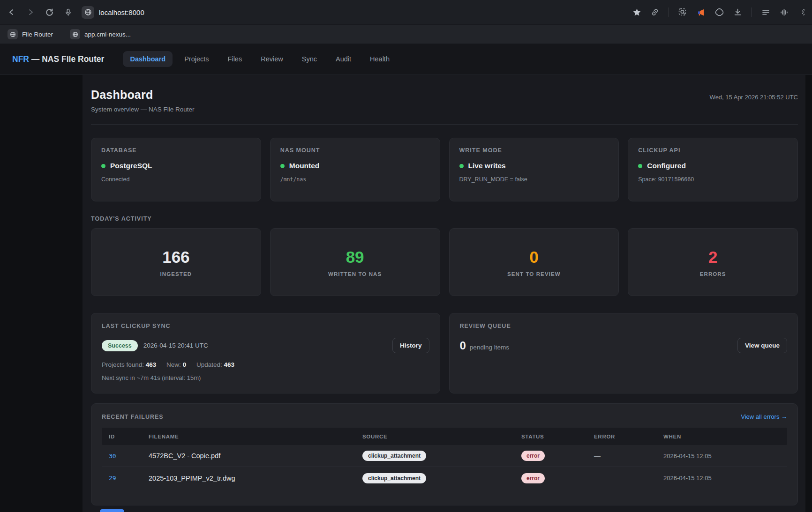 This screenshot has height=512, width=812. Describe the element at coordinates (534, 257) in the screenshot. I see `stat-value: 0` at that location.